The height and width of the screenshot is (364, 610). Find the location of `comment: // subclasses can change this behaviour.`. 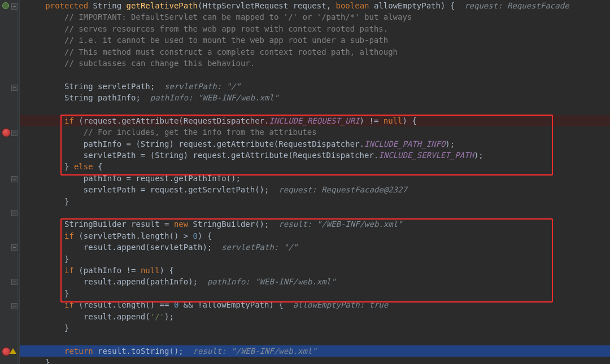

comment: // subclasses can change this behaviour. is located at coordinates (159, 63).